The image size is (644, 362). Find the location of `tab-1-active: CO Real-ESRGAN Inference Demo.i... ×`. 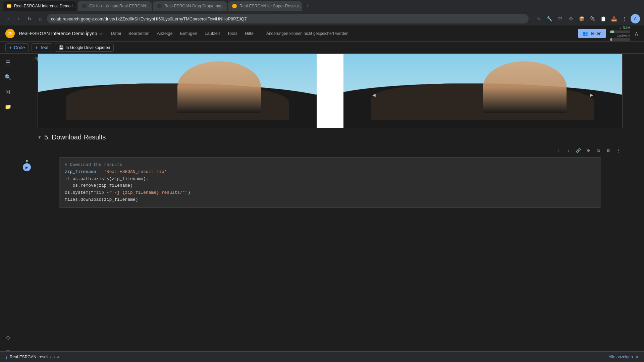

tab-1-active: CO Real-ESRGAN Inference Demo.i... × is located at coordinates (40, 6).